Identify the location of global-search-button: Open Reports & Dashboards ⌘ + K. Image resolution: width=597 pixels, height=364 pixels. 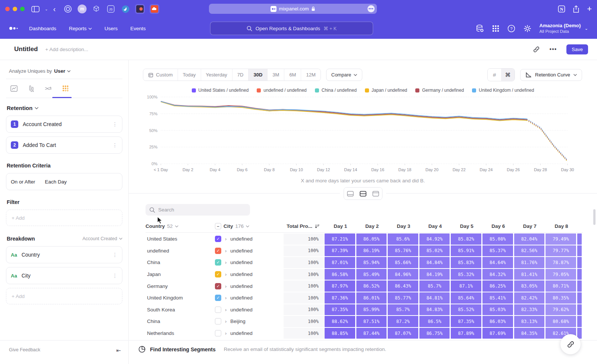
(292, 28).